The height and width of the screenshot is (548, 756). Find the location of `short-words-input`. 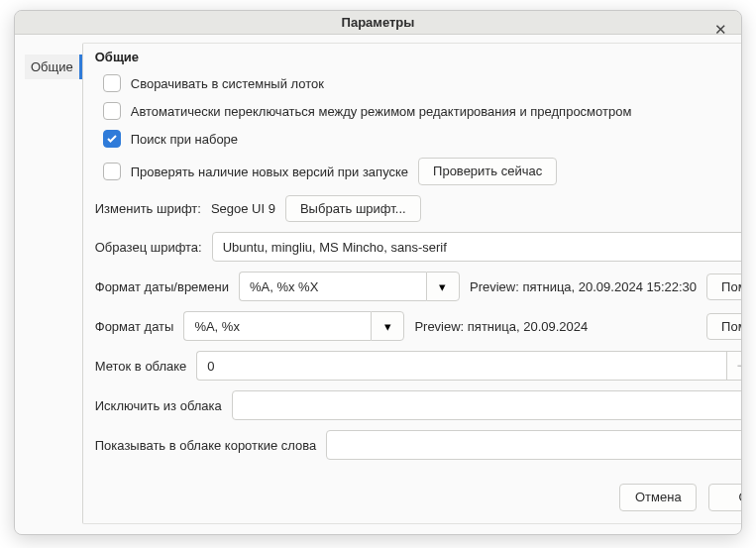

short-words-input is located at coordinates (534, 445).